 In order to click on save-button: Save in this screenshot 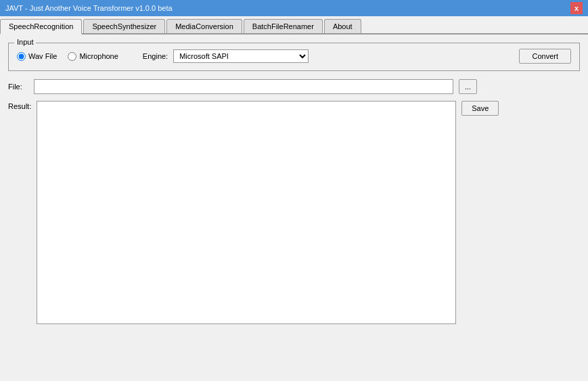, I will do `click(480, 108)`.